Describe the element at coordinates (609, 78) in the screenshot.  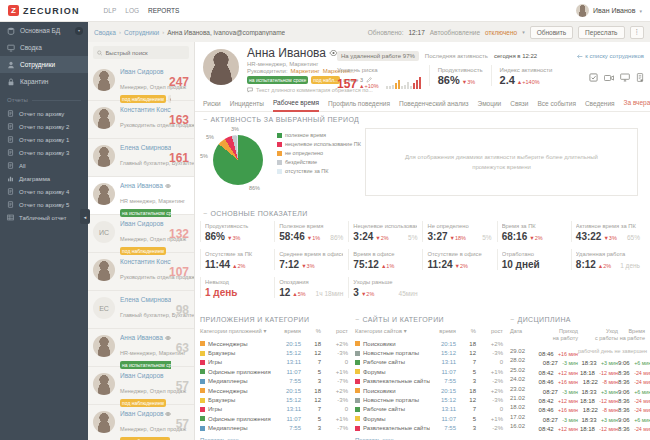
I see `camera-icon` at that location.